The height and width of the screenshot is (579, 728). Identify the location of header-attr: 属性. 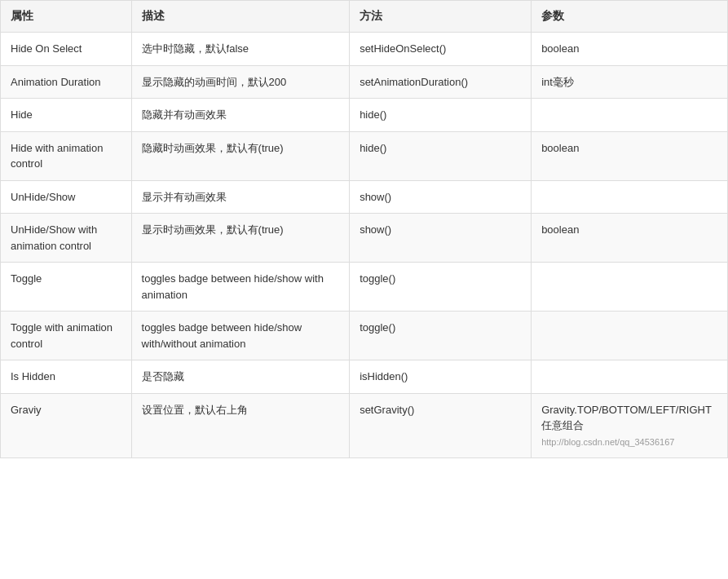
(67, 16).